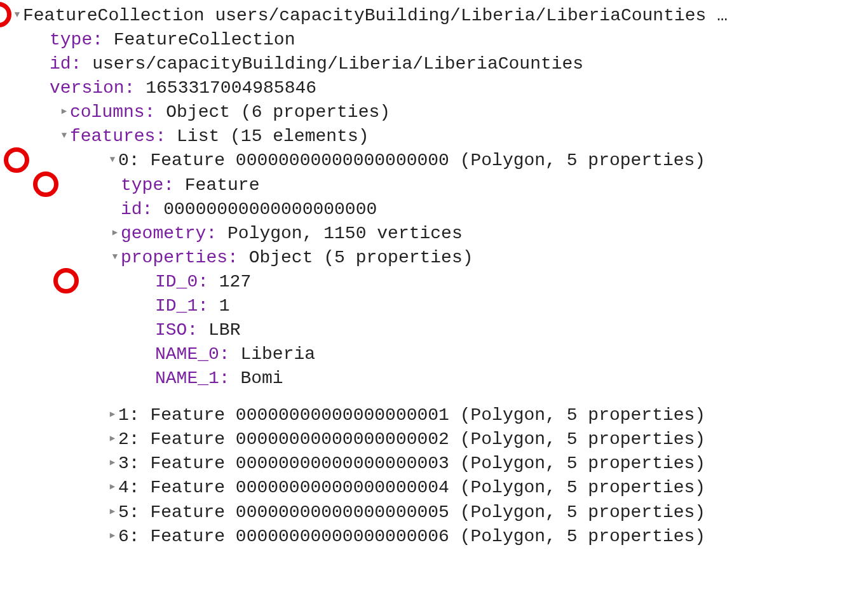  Describe the element at coordinates (462, 379) in the screenshot. I see `tree-leaf-prop: NAME_1: Bomi` at that location.